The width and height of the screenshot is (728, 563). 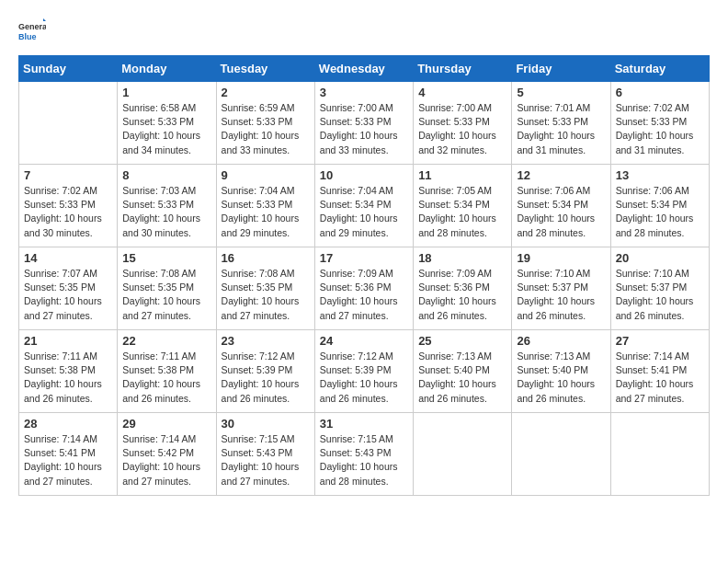 I want to click on calendar-cell: 12Sunrise: 7:06 AMSunset: 5:34 PMDayligh…, so click(x=561, y=206).